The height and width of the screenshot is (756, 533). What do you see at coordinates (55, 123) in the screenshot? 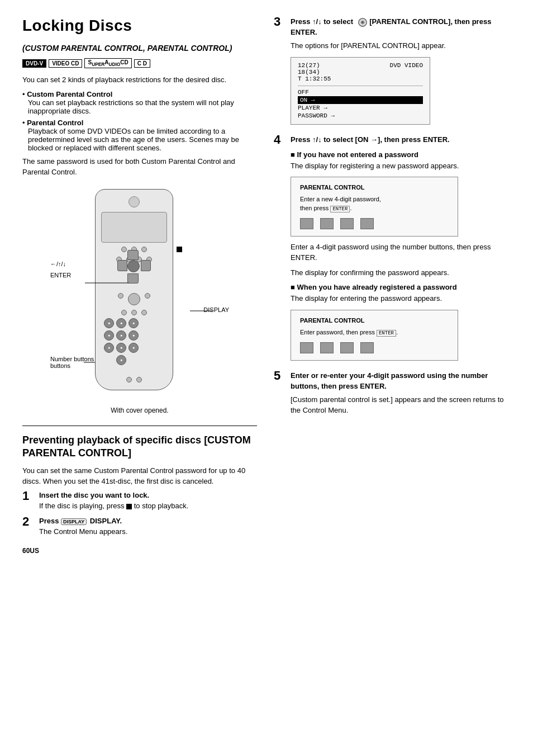
I see `bullet-title-2: Parental Control` at bounding box center [55, 123].